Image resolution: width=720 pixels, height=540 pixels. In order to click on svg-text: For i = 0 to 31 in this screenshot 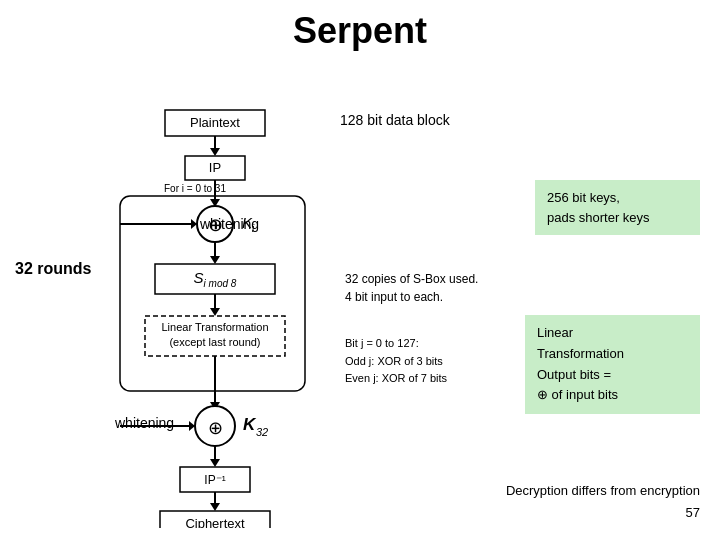, I will do `click(195, 188)`.